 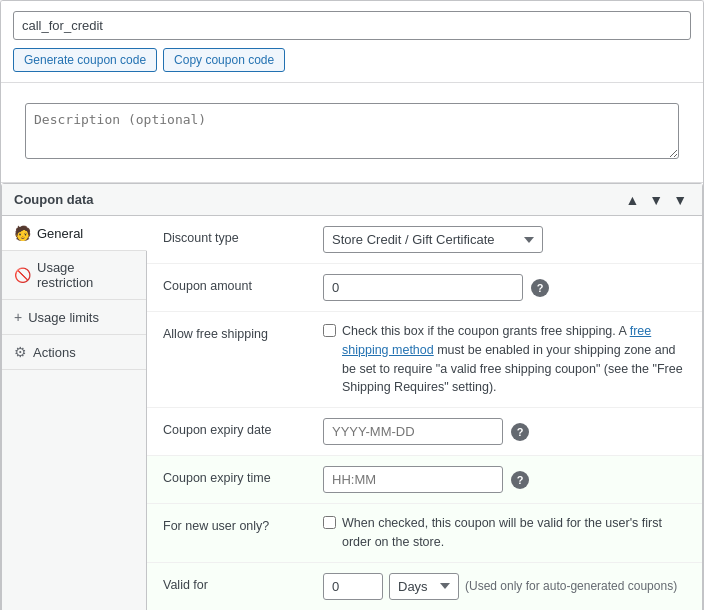 I want to click on general-icon: 🧑, so click(x=22, y=233).